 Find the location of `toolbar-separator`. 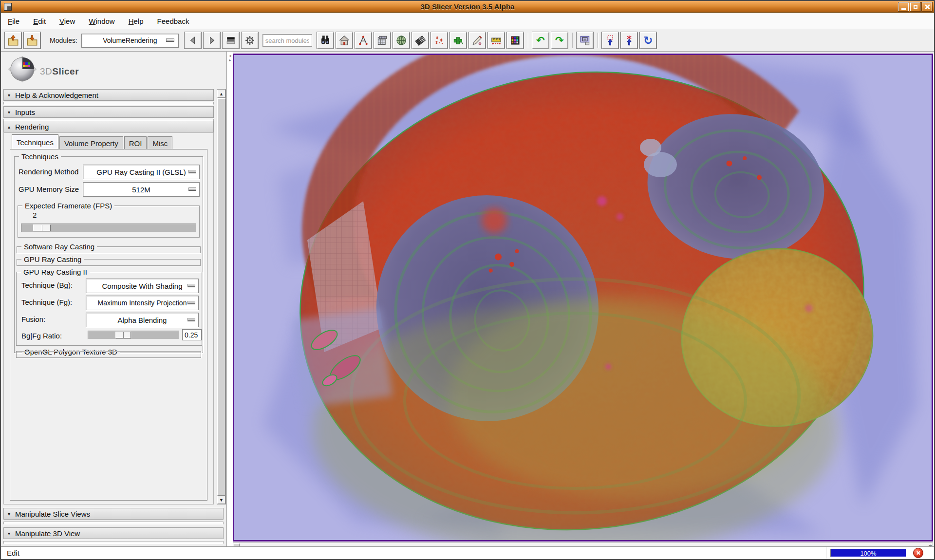

toolbar-separator is located at coordinates (573, 40).